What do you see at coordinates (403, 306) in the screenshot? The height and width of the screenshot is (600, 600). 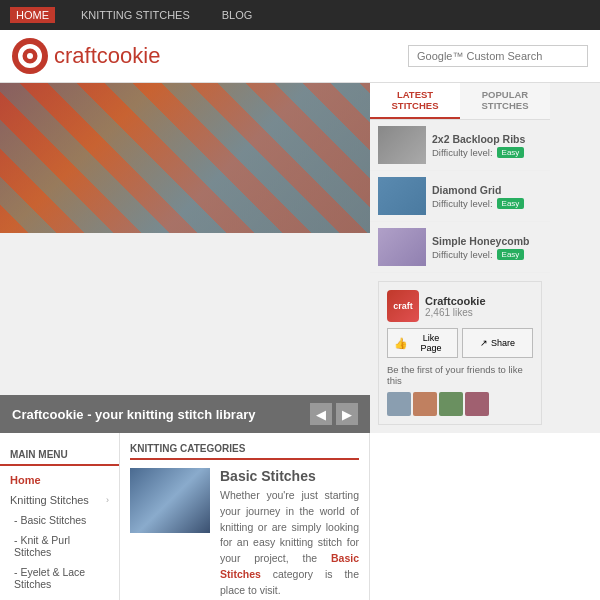 I see `fb-logo-text: craft` at bounding box center [403, 306].